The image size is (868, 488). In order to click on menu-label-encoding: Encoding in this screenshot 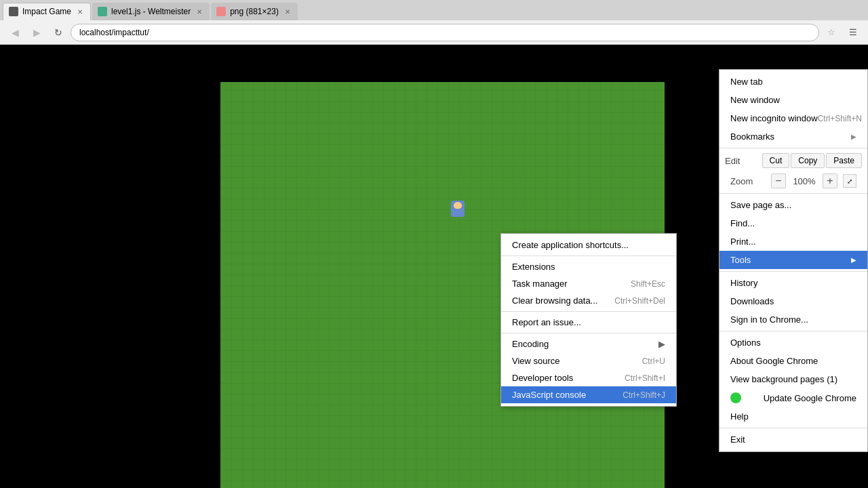, I will do `click(530, 344)`.